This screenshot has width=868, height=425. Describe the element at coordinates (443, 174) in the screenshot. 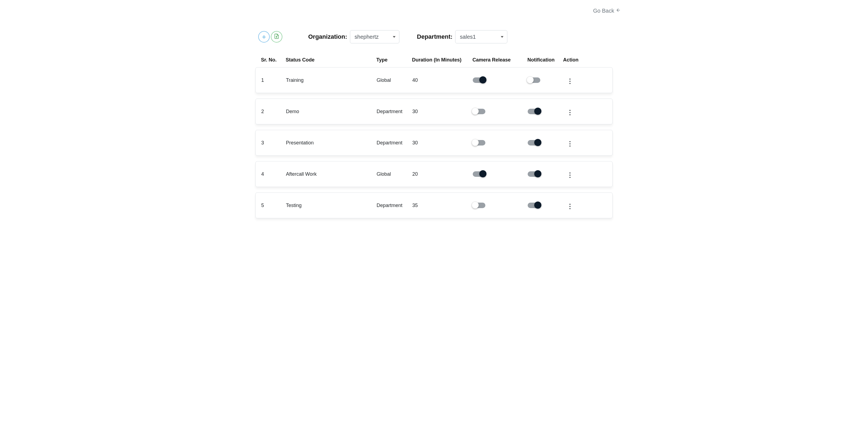

I see `cell-duration: 20` at that location.